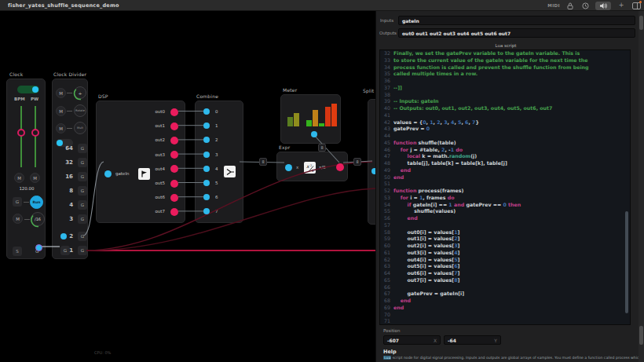  What do you see at coordinates (435, 341) in the screenshot?
I see `position-x-suffix: X` at bounding box center [435, 341].